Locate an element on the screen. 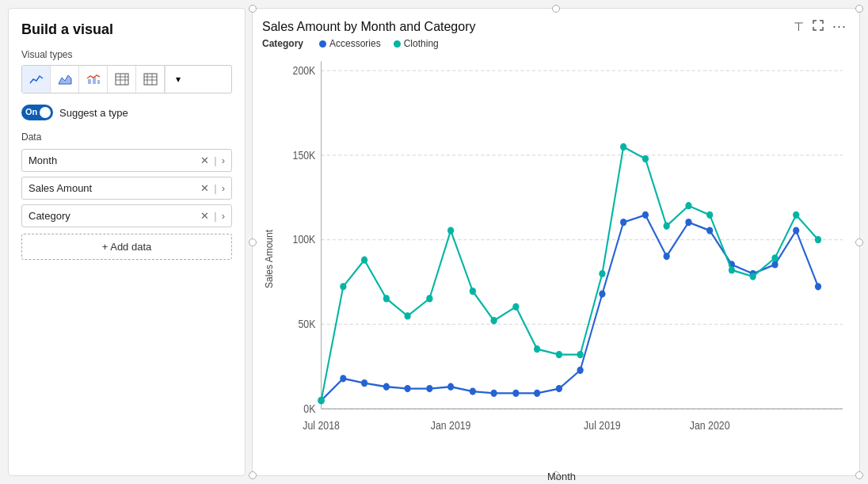 Image resolution: width=868 pixels, height=484 pixels. add-data-button: + Add data is located at coordinates (127, 247).